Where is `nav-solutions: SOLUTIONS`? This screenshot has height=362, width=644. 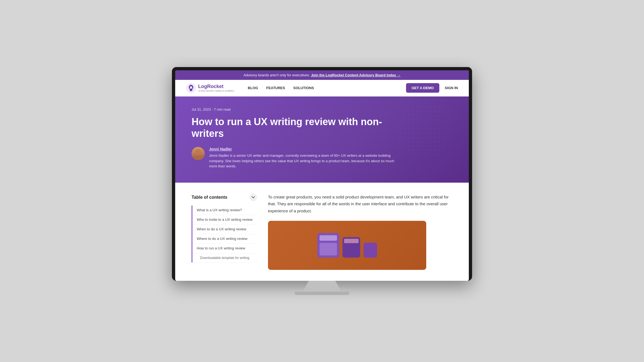
nav-solutions: SOLUTIONS is located at coordinates (304, 88).